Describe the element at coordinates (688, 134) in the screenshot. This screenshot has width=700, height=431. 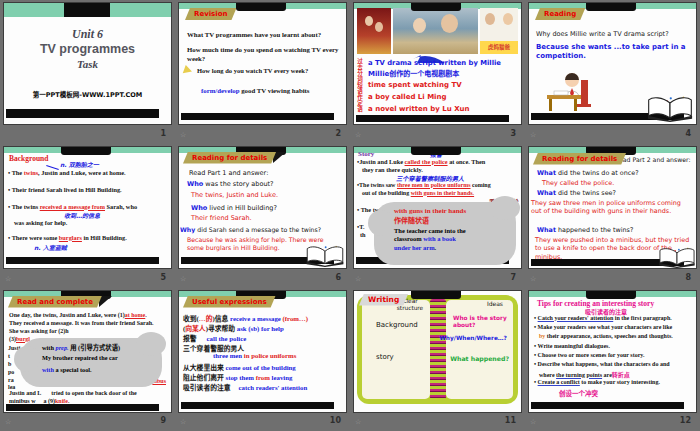
I see `page-number: 4` at that location.